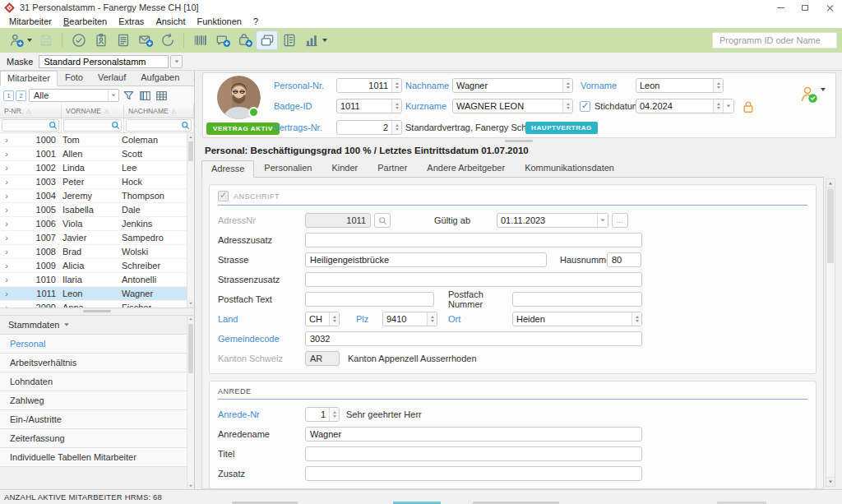  I want to click on barcode-button, so click(201, 40).